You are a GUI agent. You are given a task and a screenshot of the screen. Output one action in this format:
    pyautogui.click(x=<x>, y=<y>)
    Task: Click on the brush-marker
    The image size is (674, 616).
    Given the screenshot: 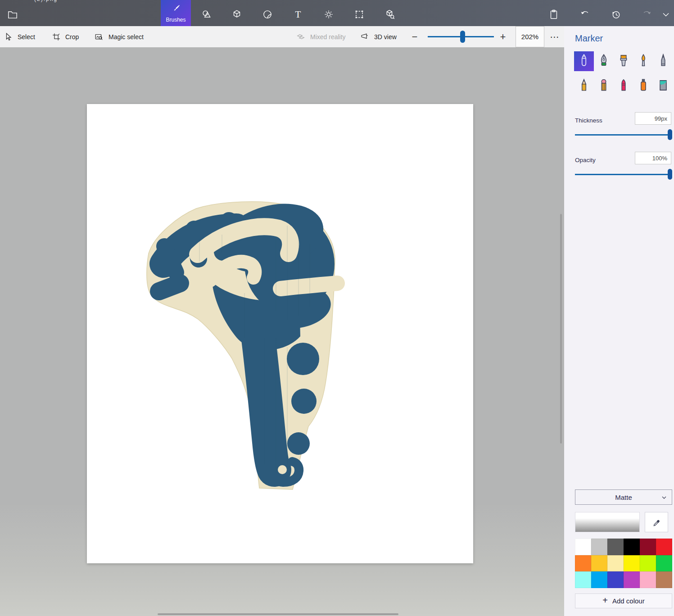 What is the action you would take?
    pyautogui.click(x=584, y=61)
    